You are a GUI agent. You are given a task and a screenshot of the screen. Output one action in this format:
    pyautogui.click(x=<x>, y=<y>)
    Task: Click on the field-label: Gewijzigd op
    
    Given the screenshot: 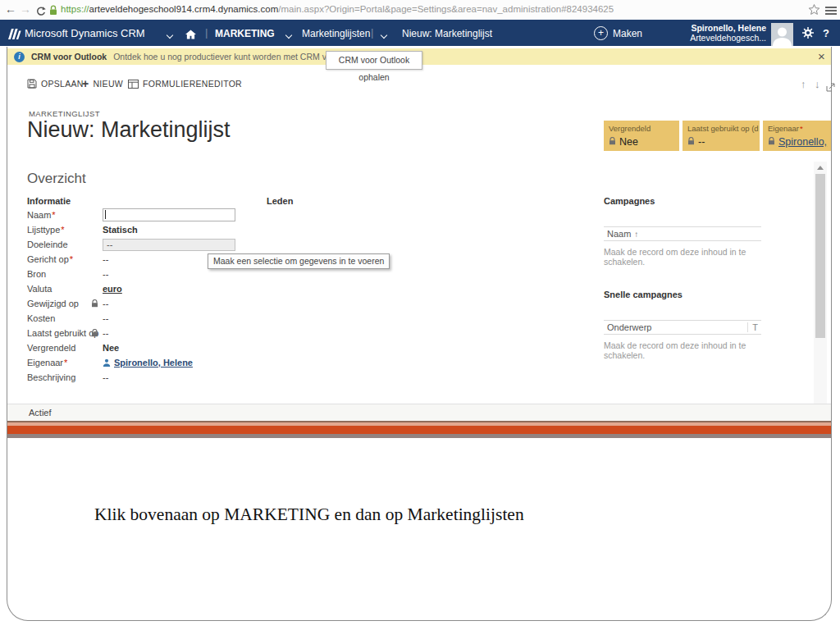 What is the action you would take?
    pyautogui.click(x=59, y=304)
    